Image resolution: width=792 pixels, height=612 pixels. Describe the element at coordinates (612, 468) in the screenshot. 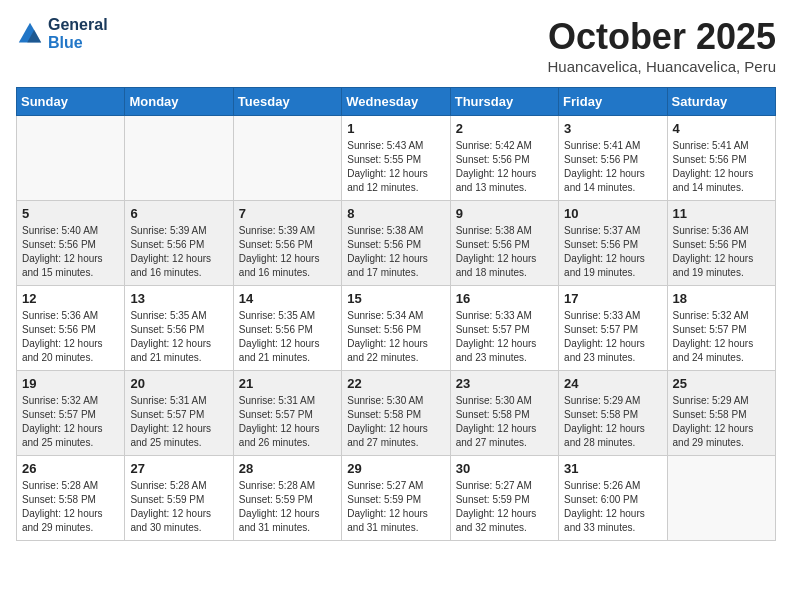

I see `day-number: 31` at that location.